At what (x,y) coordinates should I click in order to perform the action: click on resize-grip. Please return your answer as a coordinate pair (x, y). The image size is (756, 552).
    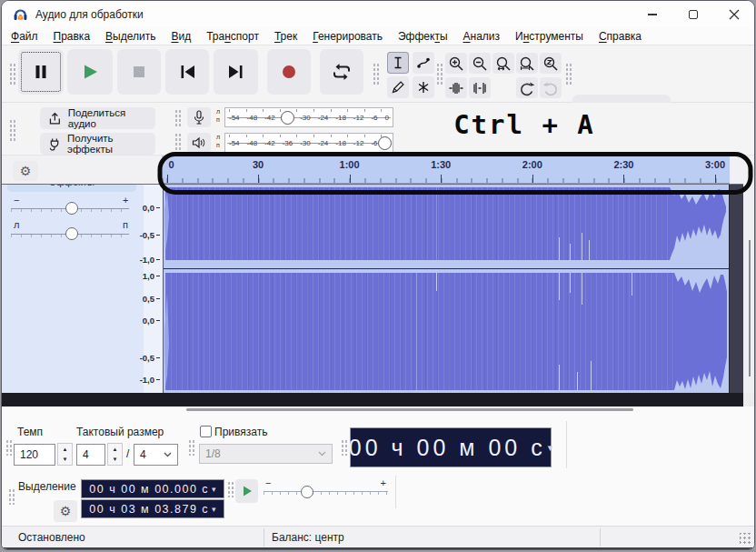
    Looking at the image, I should click on (745, 538).